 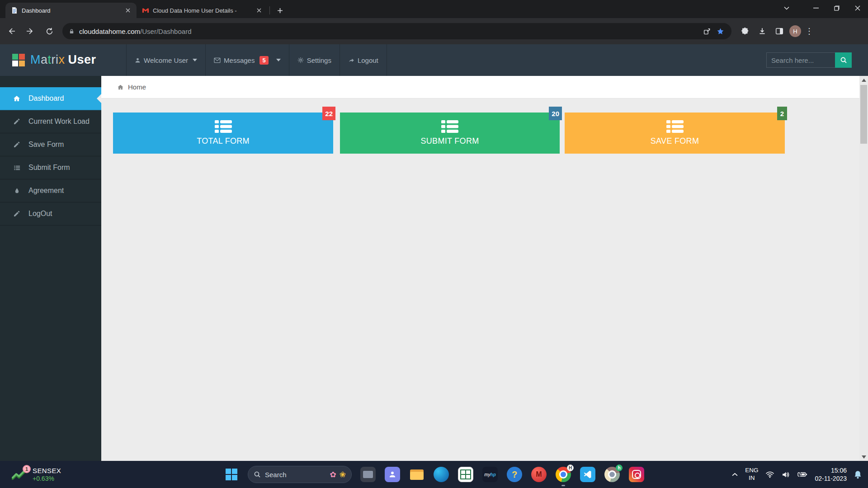 I want to click on chevron-down-icon, so click(x=278, y=60).